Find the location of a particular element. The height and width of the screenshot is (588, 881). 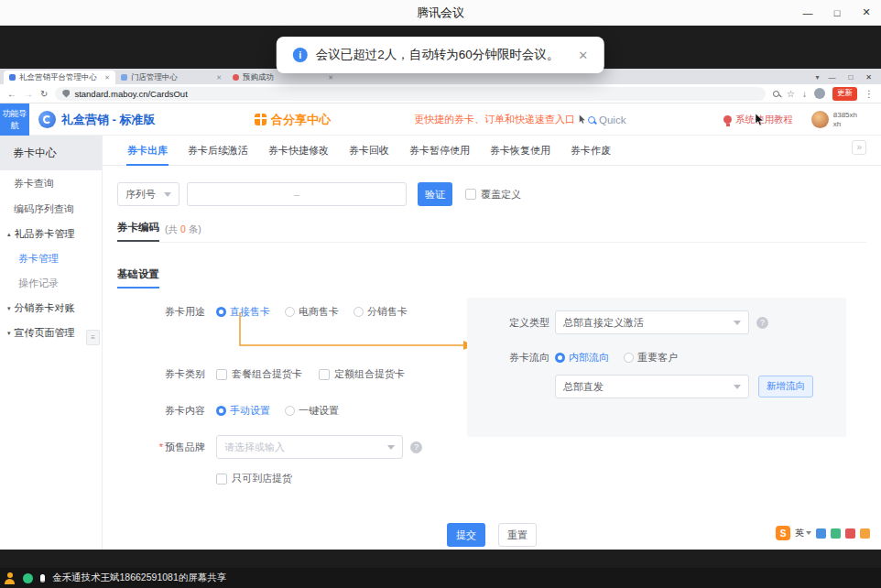

browser-close-icon: ✕ is located at coordinates (868, 77).